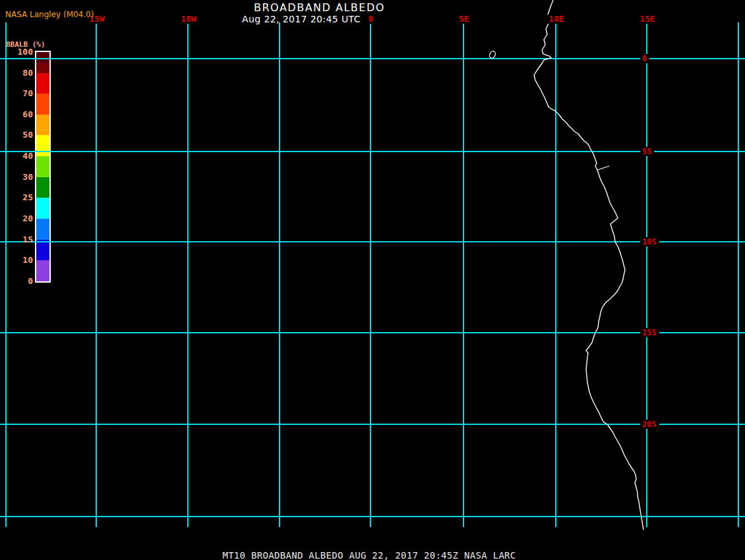  What do you see at coordinates (49, 14) in the screenshot?
I see `source-version-label: NASA Langley (M04.0)` at bounding box center [49, 14].